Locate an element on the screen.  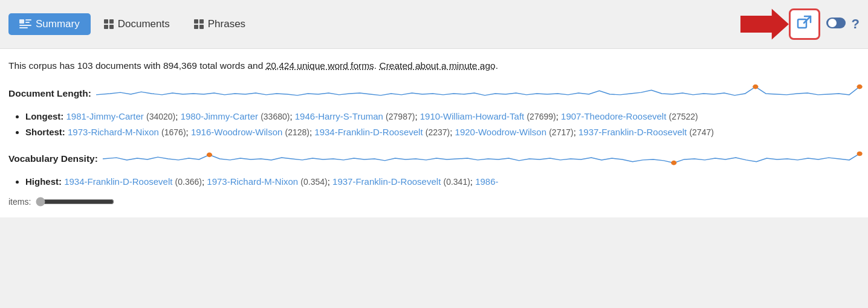
link-1937-franklin-d-roosevelt-shortest: 1937-Franklin-D-Roosevelt is located at coordinates (632, 132).